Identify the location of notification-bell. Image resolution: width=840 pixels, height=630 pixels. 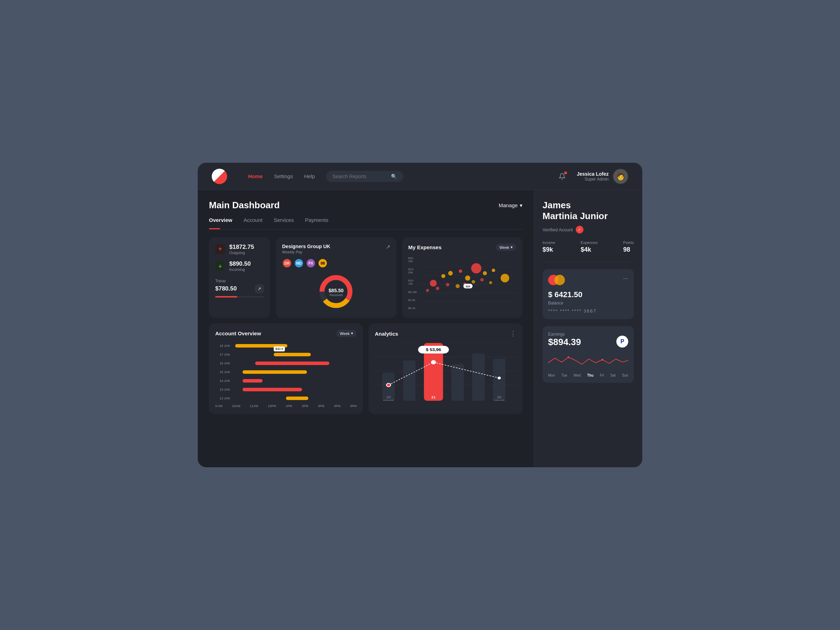
(562, 176).